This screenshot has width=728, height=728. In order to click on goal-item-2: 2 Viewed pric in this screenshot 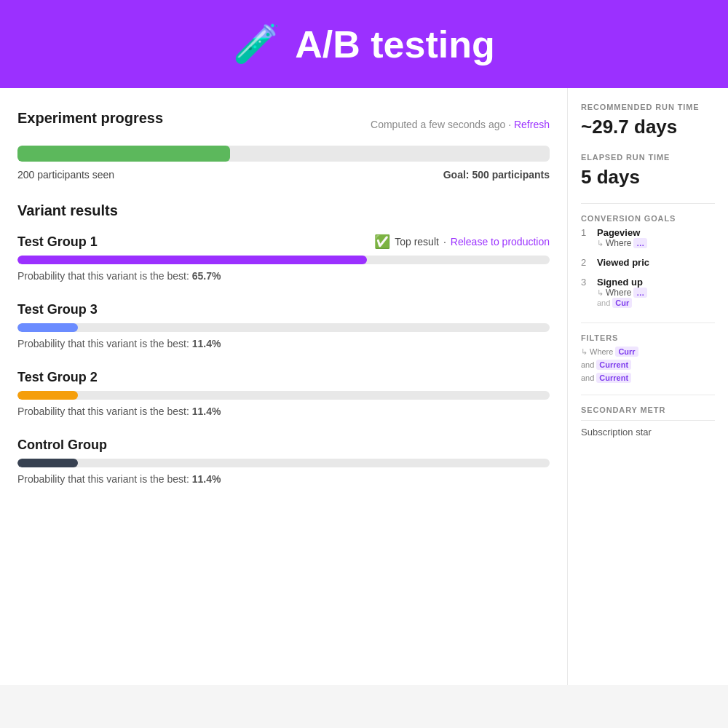, I will do `click(648, 262)`.